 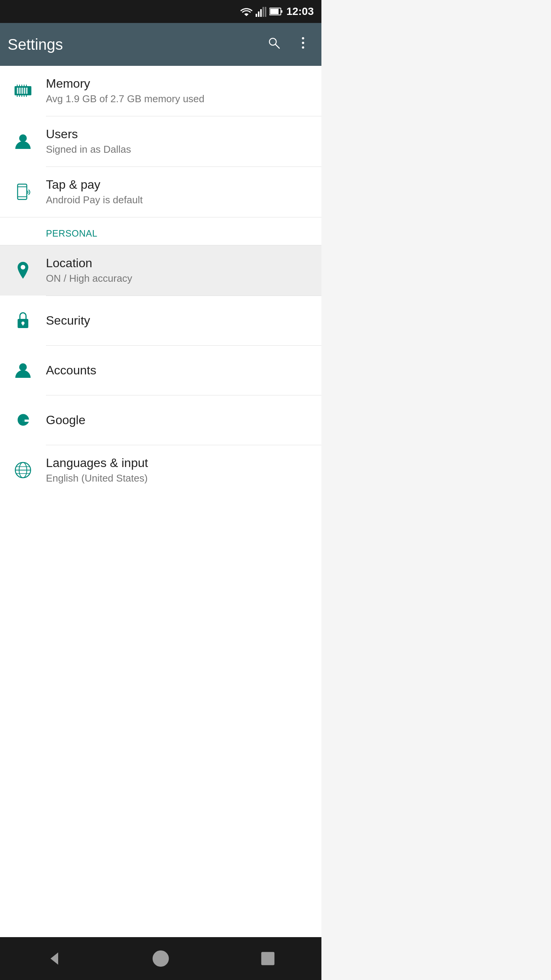 What do you see at coordinates (97, 479) in the screenshot?
I see `languages-subtitle: English (United States)` at bounding box center [97, 479].